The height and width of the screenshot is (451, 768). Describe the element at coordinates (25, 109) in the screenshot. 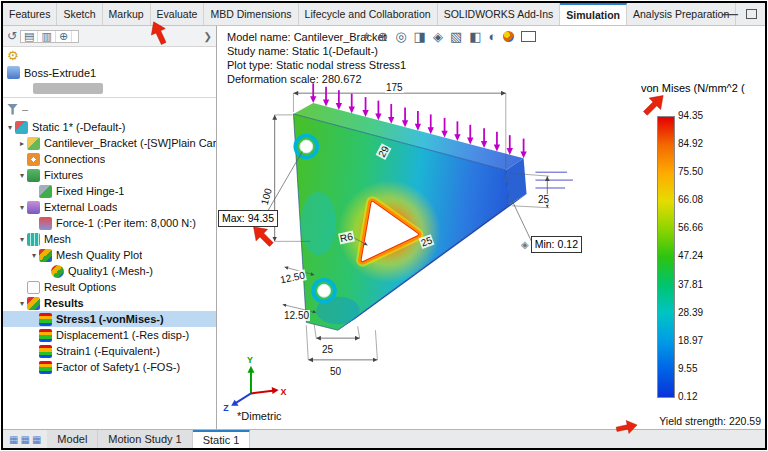

I see `filter-dash: –` at that location.